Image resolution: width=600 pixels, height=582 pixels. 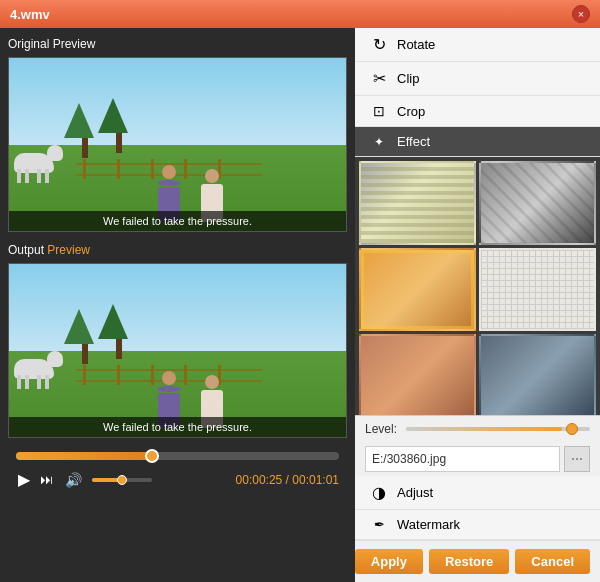 What do you see at coordinates (119, 143) in the screenshot?
I see `tree-trunk` at bounding box center [119, 143].